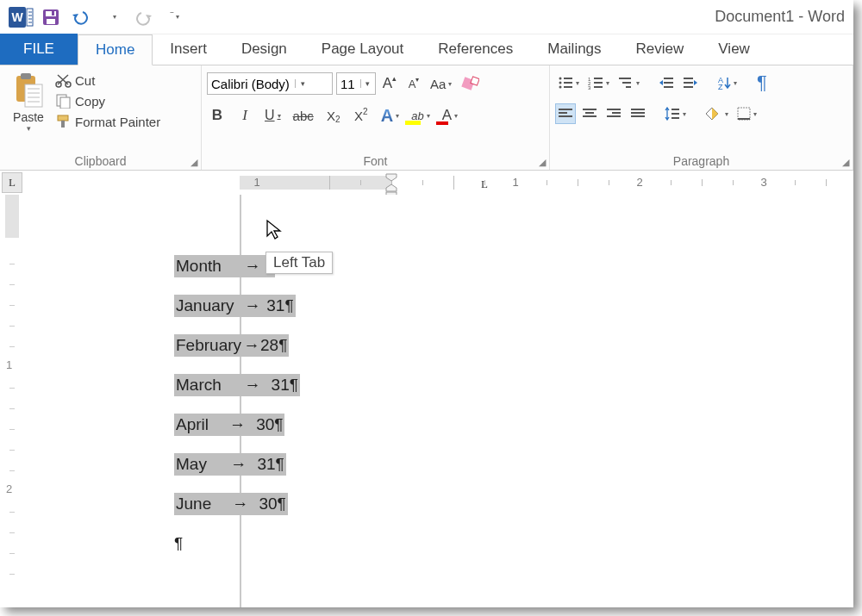 Image resolution: width=862 pixels, height=616 pixels. I want to click on line-spacing-button, so click(676, 114).